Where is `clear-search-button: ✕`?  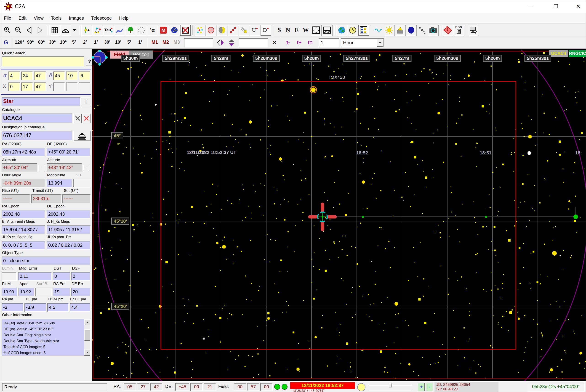
clear-search-button: ✕ is located at coordinates (275, 43).